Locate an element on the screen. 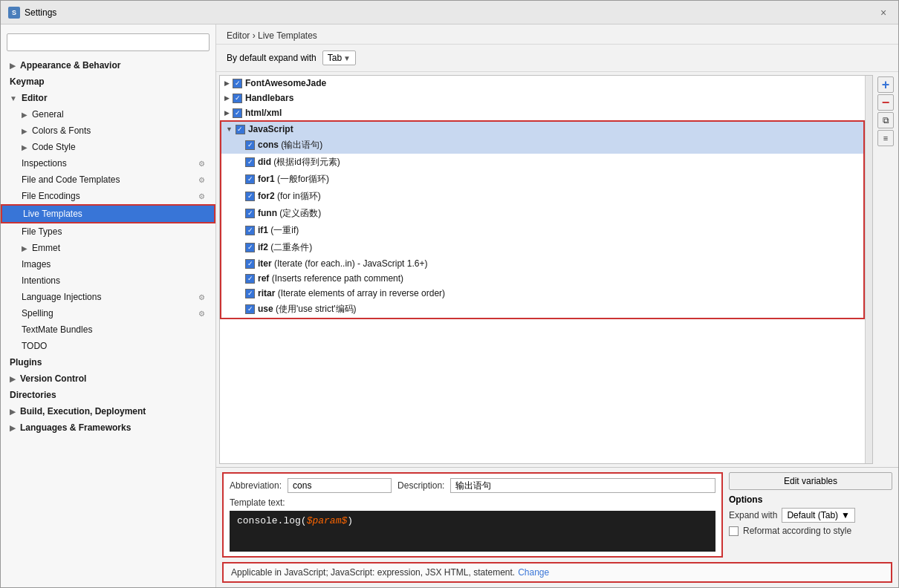  expand-with-value: Default (Tab) is located at coordinates (813, 515).